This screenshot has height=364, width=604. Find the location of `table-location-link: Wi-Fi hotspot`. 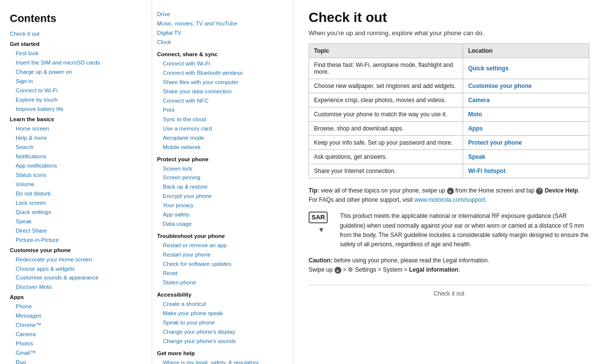

table-location-link: Wi-Fi hotspot is located at coordinates (487, 171).